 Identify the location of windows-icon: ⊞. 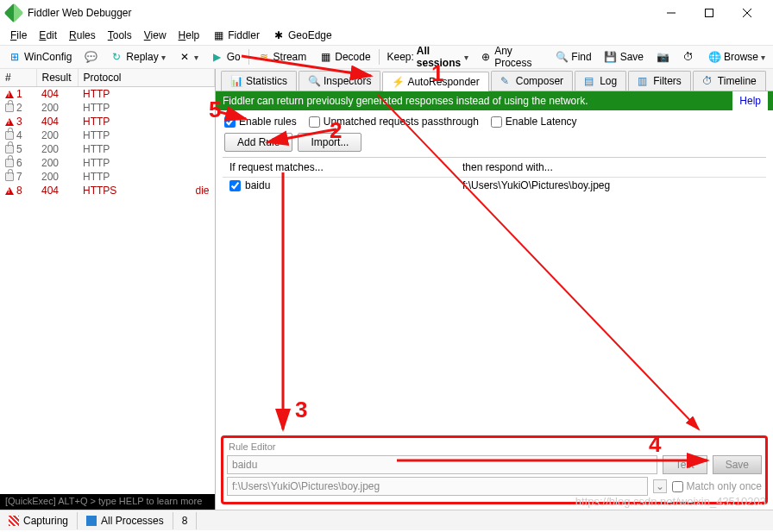
(15, 57).